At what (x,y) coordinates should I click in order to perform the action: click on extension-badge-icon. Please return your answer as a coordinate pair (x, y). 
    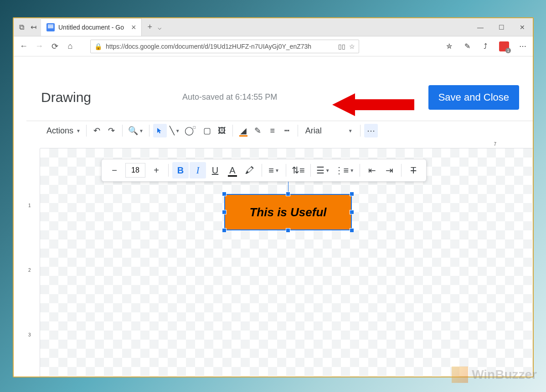
    Looking at the image, I should click on (504, 46).